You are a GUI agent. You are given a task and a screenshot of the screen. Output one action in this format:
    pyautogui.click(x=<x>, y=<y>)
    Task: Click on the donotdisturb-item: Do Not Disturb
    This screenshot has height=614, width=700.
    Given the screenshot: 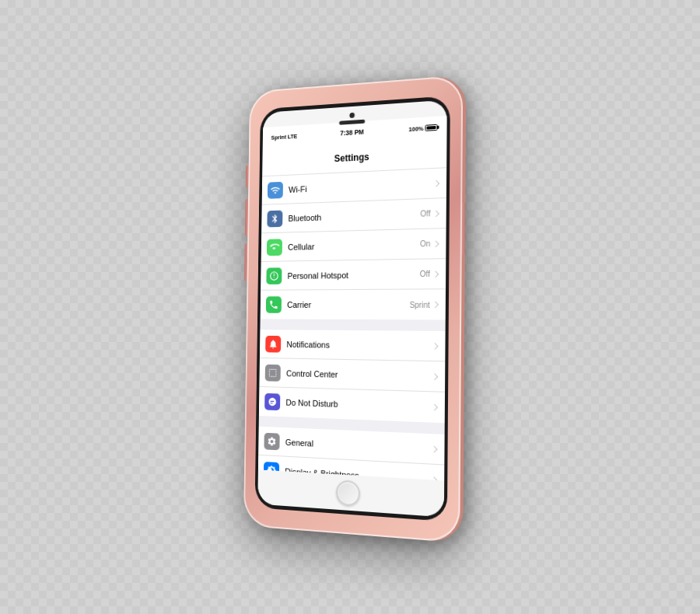 What is the action you would take?
    pyautogui.click(x=352, y=405)
    